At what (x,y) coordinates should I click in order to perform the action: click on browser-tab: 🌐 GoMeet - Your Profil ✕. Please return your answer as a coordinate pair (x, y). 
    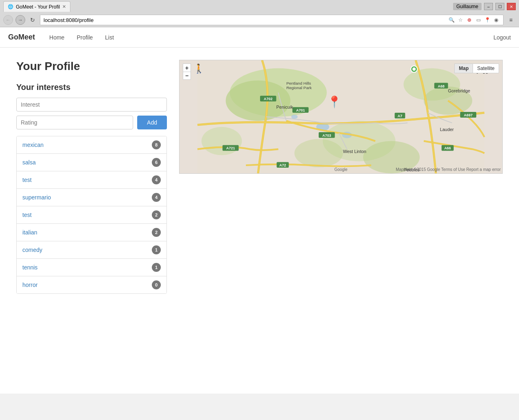
    Looking at the image, I should click on (37, 7).